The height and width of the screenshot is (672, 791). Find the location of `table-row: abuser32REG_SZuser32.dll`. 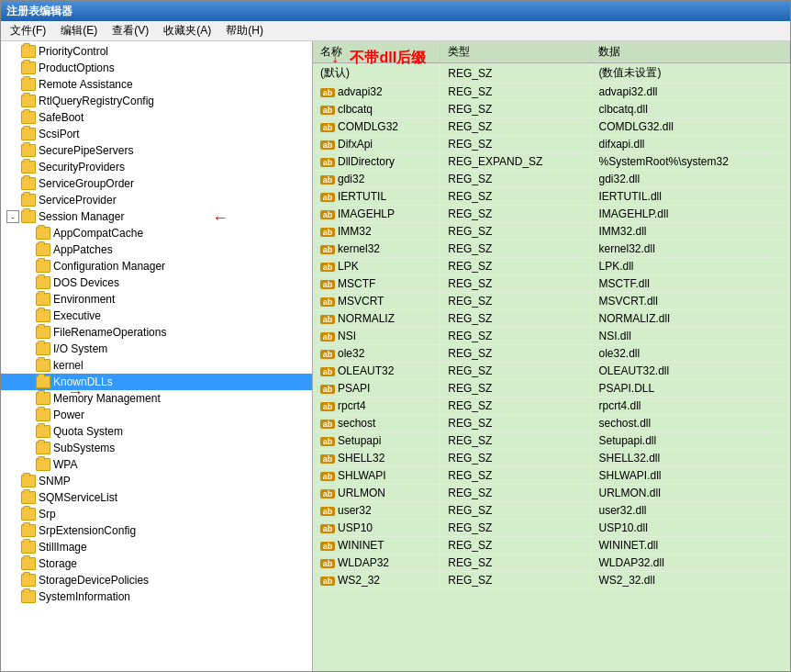

table-row: abuser32REG_SZuser32.dll is located at coordinates (551, 510).